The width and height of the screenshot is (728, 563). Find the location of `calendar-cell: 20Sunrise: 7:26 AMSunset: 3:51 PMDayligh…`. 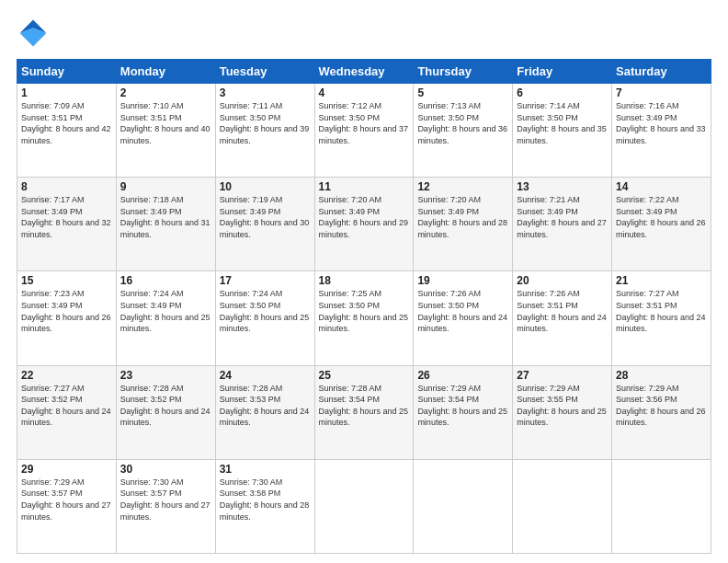

calendar-cell: 20Sunrise: 7:26 AMSunset: 3:51 PMDayligh… is located at coordinates (563, 318).